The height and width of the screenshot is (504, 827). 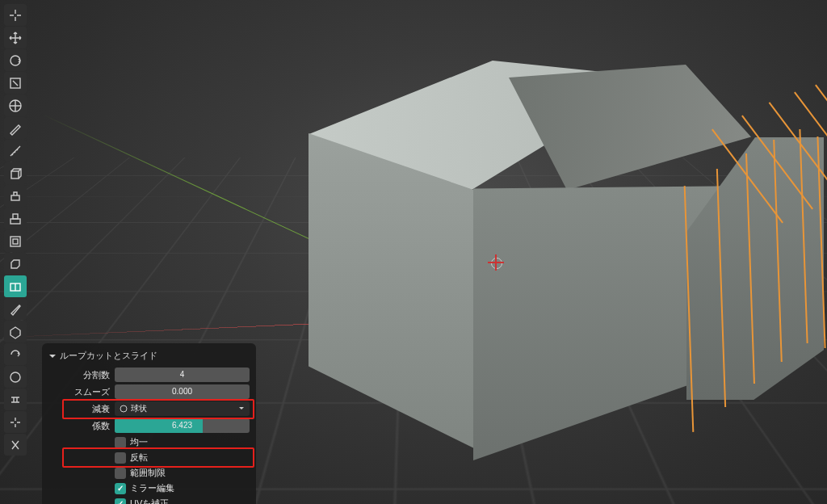 What do you see at coordinates (16, 229) in the screenshot?
I see `tool-shelf` at bounding box center [16, 229].